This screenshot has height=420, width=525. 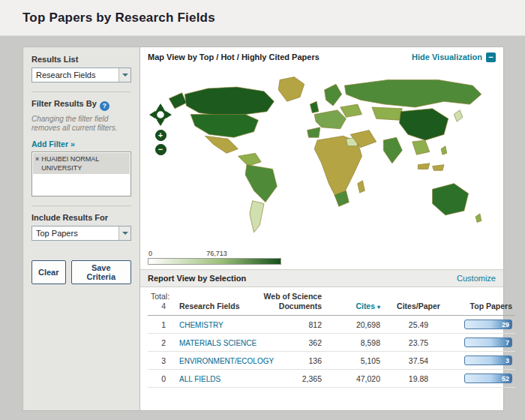 I want to click on include-results-value: Top Papers, so click(x=75, y=233).